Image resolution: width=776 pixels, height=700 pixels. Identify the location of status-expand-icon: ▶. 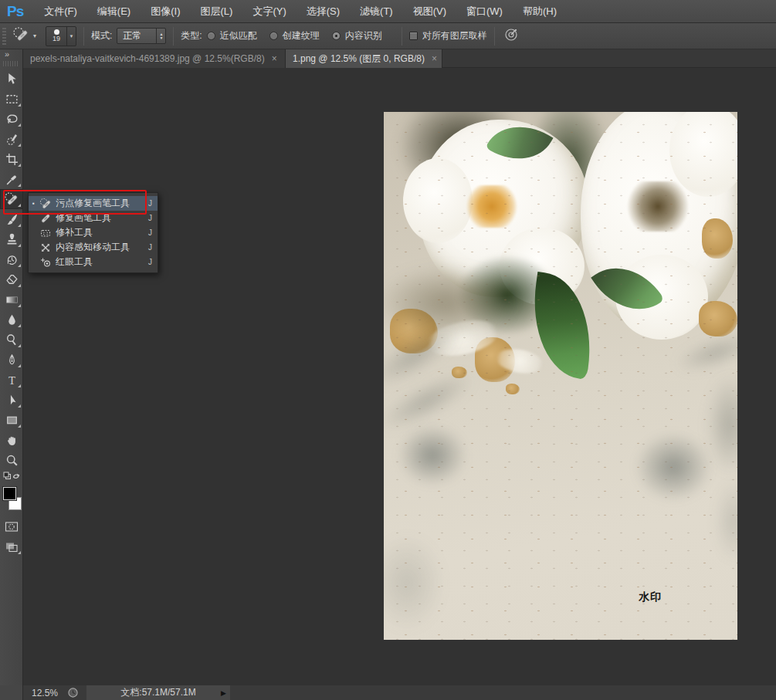
(224, 693).